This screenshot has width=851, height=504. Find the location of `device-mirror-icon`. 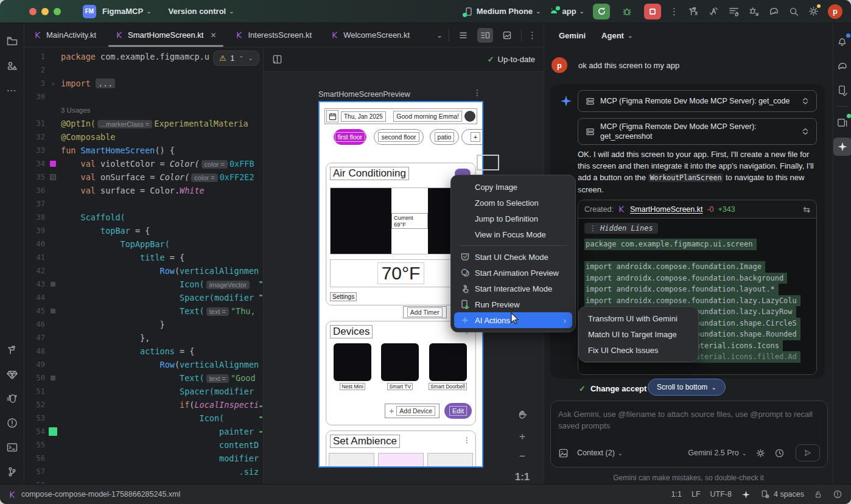

device-mirror-icon is located at coordinates (774, 11).